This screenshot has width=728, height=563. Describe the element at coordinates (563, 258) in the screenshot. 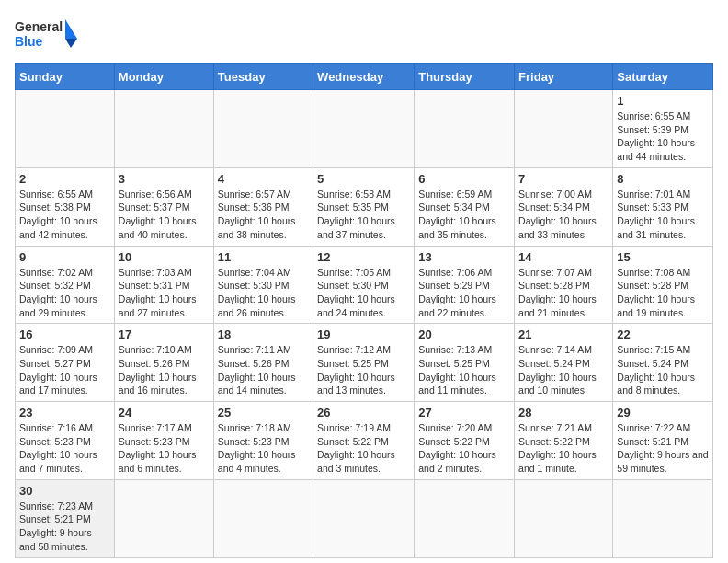

I see `day-number: 14` at that location.